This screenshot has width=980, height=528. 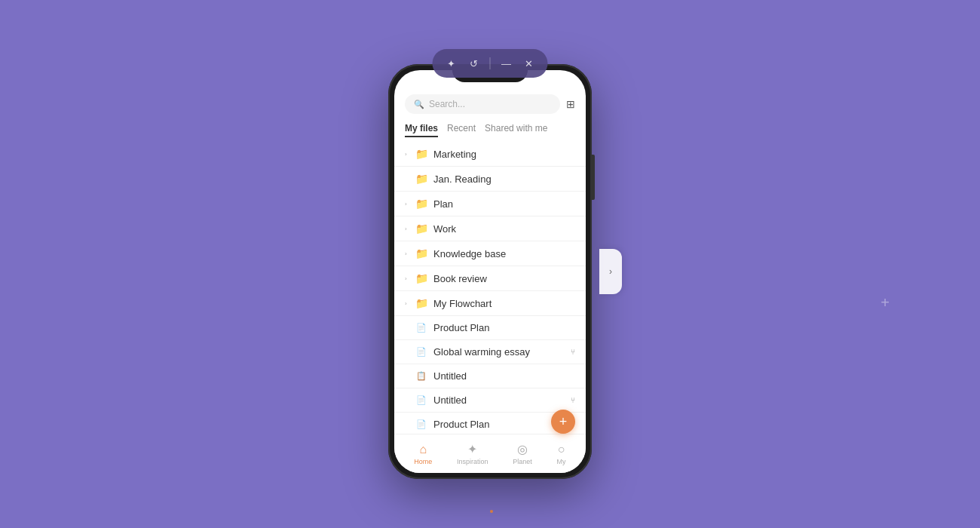 I want to click on tab-shared: Shared with me, so click(x=516, y=130).